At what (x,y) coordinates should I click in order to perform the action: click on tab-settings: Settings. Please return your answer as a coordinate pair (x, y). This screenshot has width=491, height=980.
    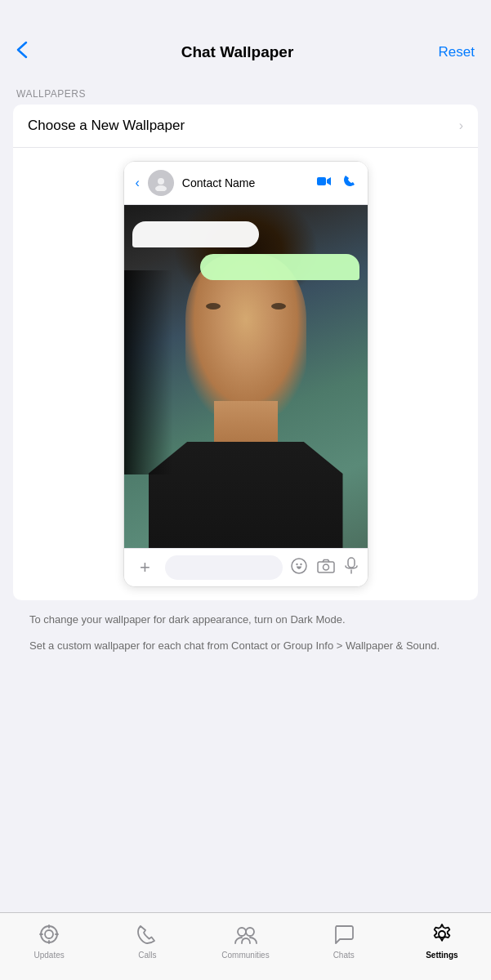
    Looking at the image, I should click on (442, 938).